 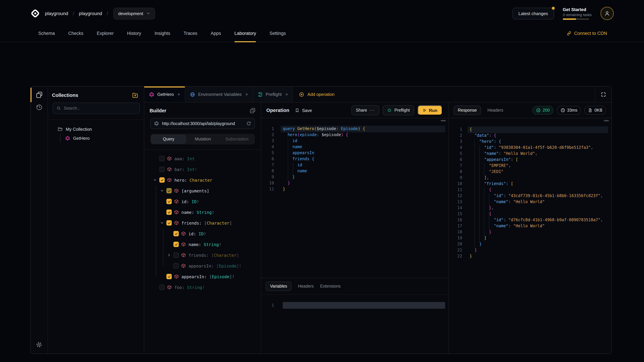 What do you see at coordinates (216, 33) in the screenshot?
I see `nav-tab-apps: Apps` at bounding box center [216, 33].